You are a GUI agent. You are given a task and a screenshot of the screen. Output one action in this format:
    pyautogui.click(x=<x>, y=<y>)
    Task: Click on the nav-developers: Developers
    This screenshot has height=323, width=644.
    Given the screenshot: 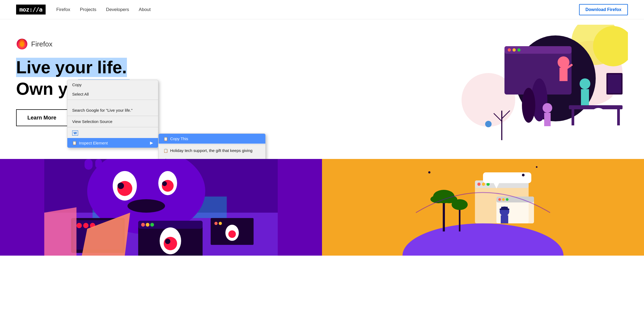 What is the action you would take?
    pyautogui.click(x=118, y=10)
    